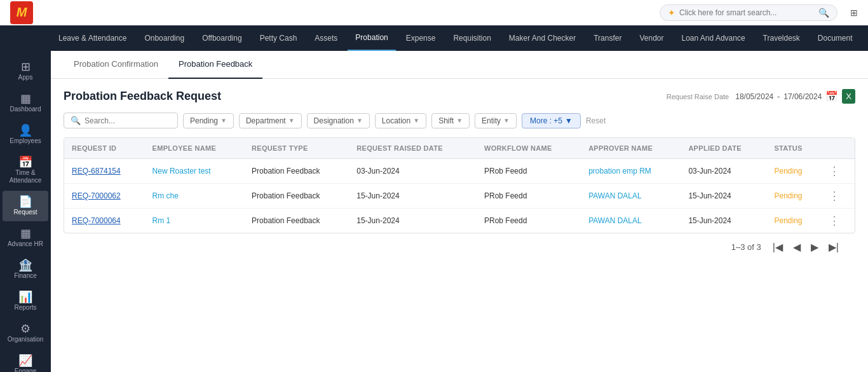 This screenshot has height=372, width=868. I want to click on table-row: REQ-6874154 New Roaster test Probation F…, so click(459, 172).